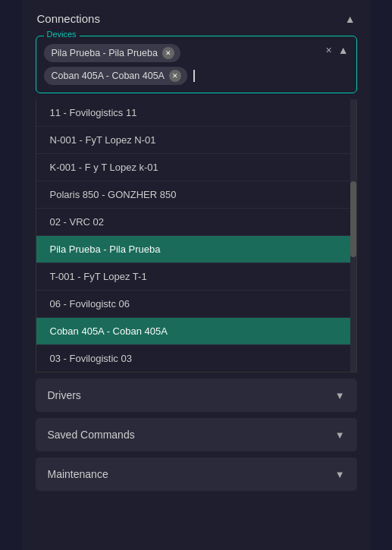 The image size is (392, 550). Describe the element at coordinates (196, 435) in the screenshot. I see `saved-commands-section: Saved Commands ▼` at that location.